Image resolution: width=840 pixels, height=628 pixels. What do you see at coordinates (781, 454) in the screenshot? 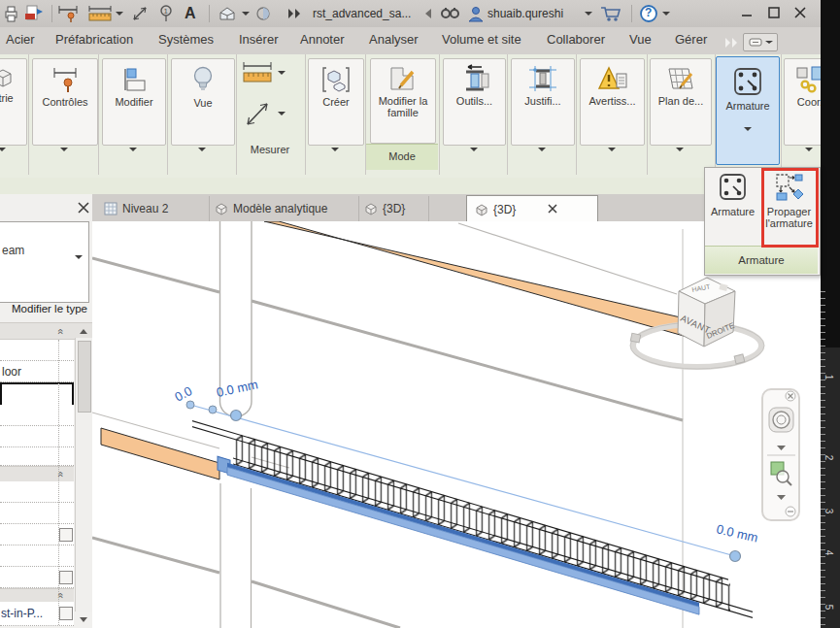
I see `navigation-bar` at bounding box center [781, 454].